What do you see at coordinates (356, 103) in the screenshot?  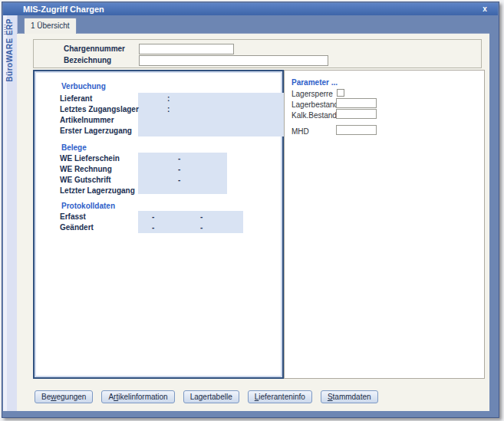 I see `lagerbestand-input` at bounding box center [356, 103].